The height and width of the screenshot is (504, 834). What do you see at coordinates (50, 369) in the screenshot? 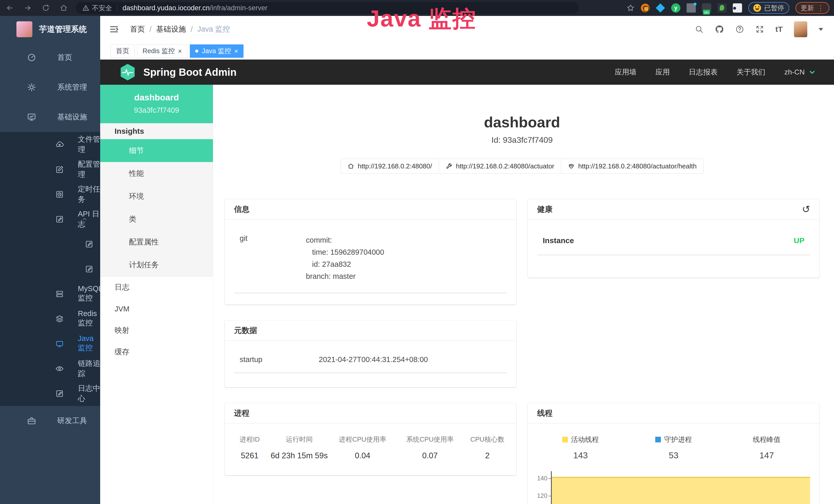
I see `sidebar-item-tracing: 链路追踪` at bounding box center [50, 369].